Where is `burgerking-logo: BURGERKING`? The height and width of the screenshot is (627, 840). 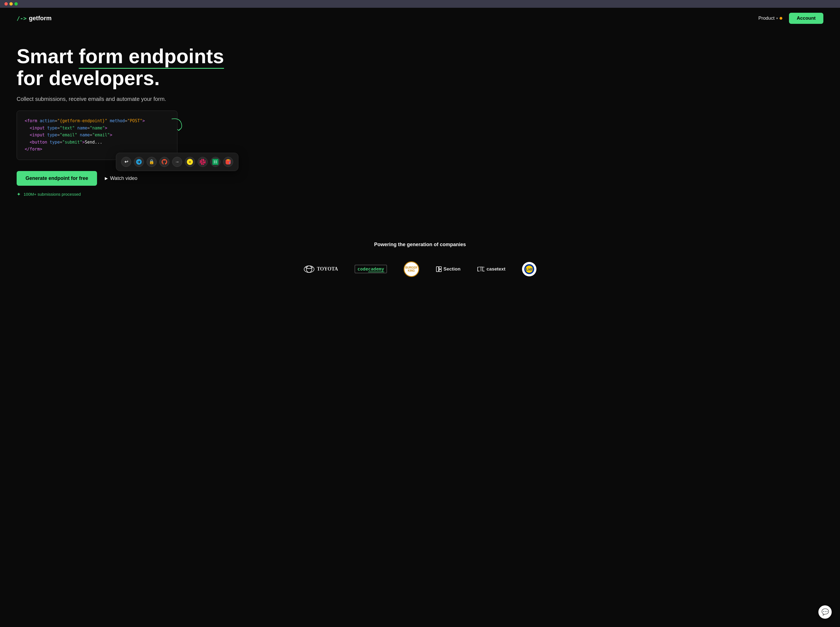
burgerking-logo: BURGERKING is located at coordinates (411, 269).